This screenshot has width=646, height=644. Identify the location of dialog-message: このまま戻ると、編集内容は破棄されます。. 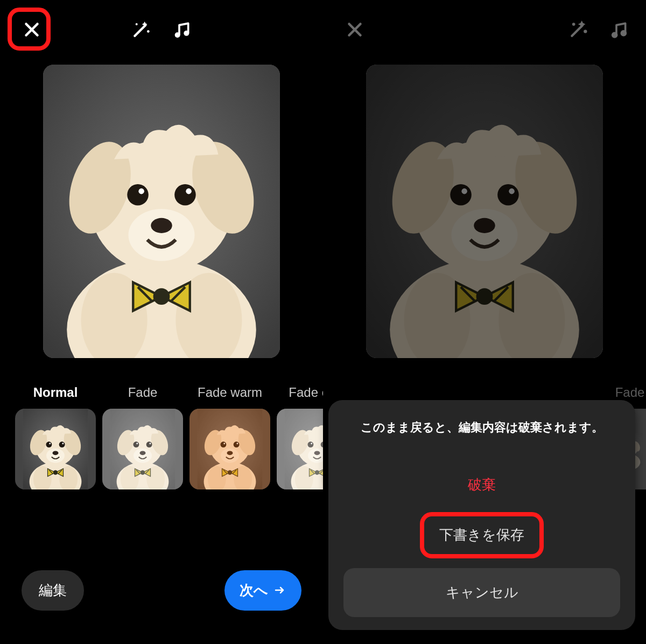
(482, 428).